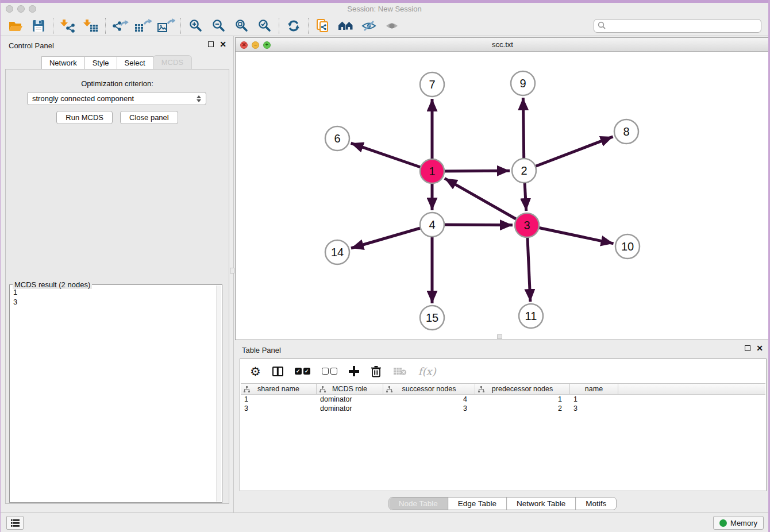 This screenshot has width=770, height=532. What do you see at coordinates (255, 371) in the screenshot?
I see `table-settings-icon: ⚙` at bounding box center [255, 371].